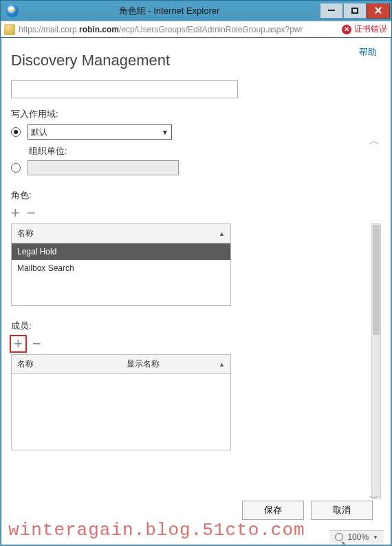 The width and height of the screenshot is (392, 546). What do you see at coordinates (368, 52) in the screenshot?
I see `help-link: 帮助` at bounding box center [368, 52].